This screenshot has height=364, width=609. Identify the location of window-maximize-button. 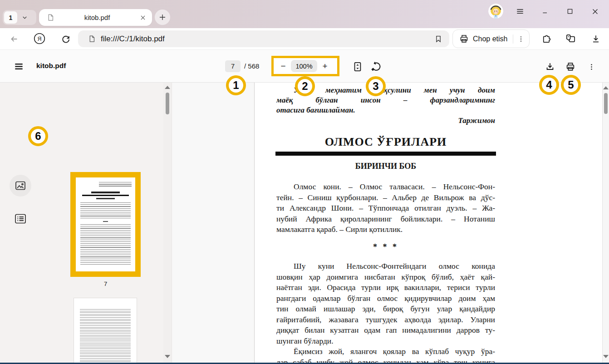
(570, 11).